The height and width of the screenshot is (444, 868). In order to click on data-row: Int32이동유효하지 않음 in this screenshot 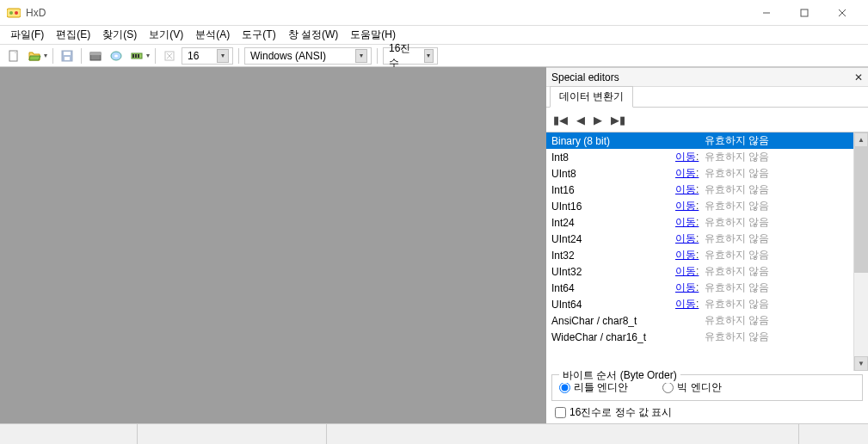, I will do `click(700, 255)`.